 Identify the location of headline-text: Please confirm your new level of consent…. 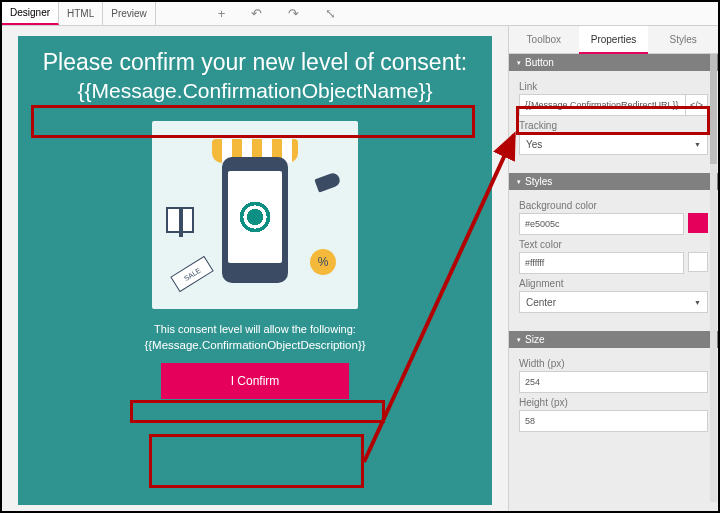
(255, 62).